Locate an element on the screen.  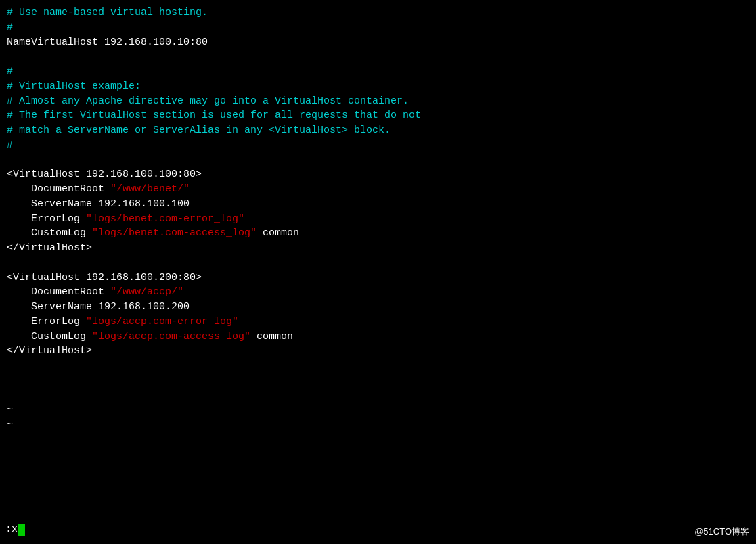
code-line: # Use name-based virtual hosting. is located at coordinates (378, 13).